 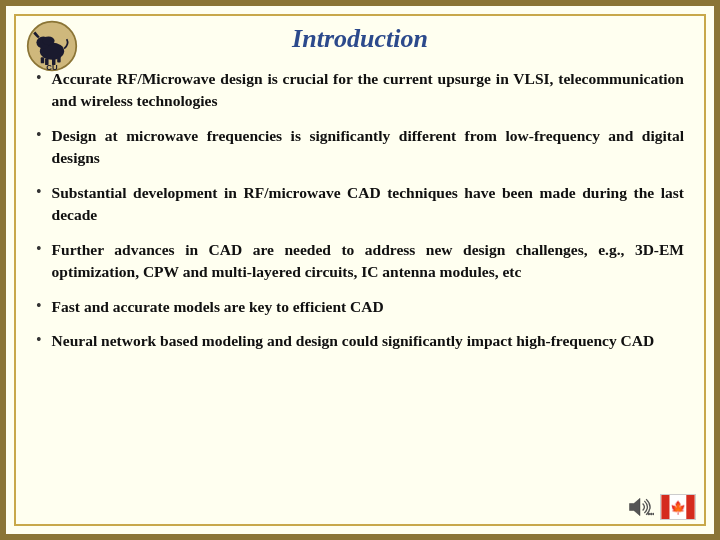 I want to click on bullet-text-2: Design at microwave frequencies is signi…, so click(x=368, y=148).